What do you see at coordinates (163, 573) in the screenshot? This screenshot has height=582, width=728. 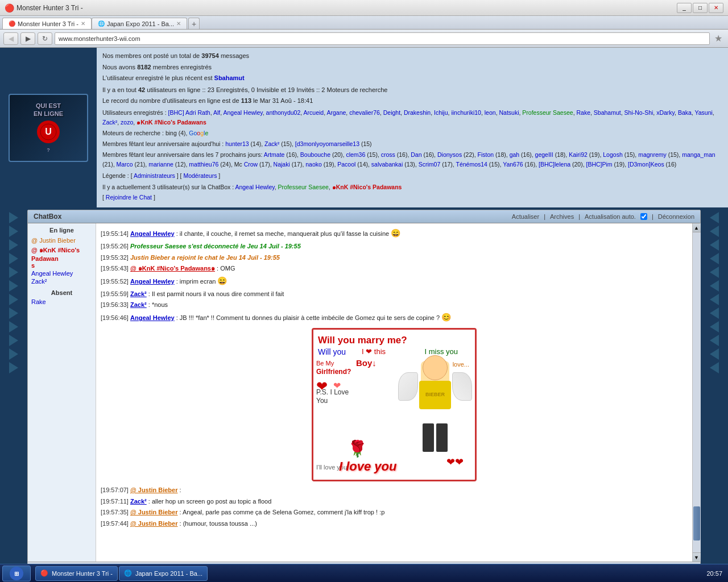 I see `taskbar-item-2: 🌐 Japan Expo 2011 - Ba...` at bounding box center [163, 573].